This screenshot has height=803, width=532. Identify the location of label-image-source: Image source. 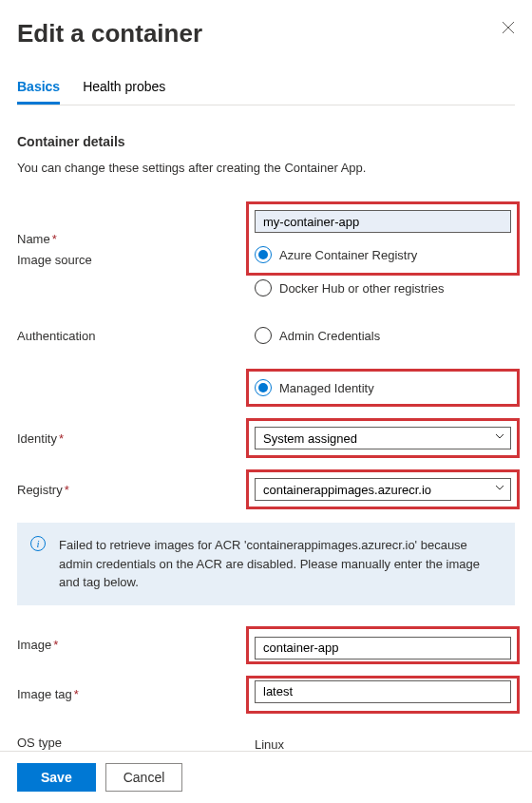
(136, 260).